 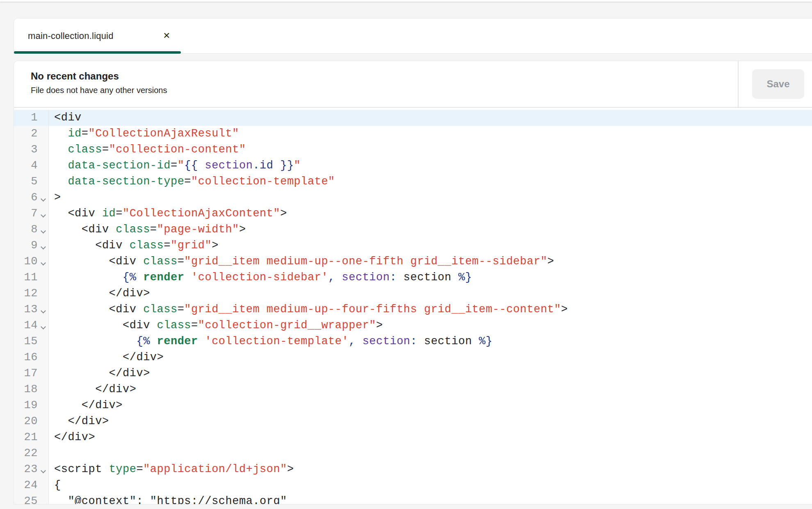 What do you see at coordinates (31, 470) in the screenshot?
I see `line-gutter: 23` at bounding box center [31, 470].